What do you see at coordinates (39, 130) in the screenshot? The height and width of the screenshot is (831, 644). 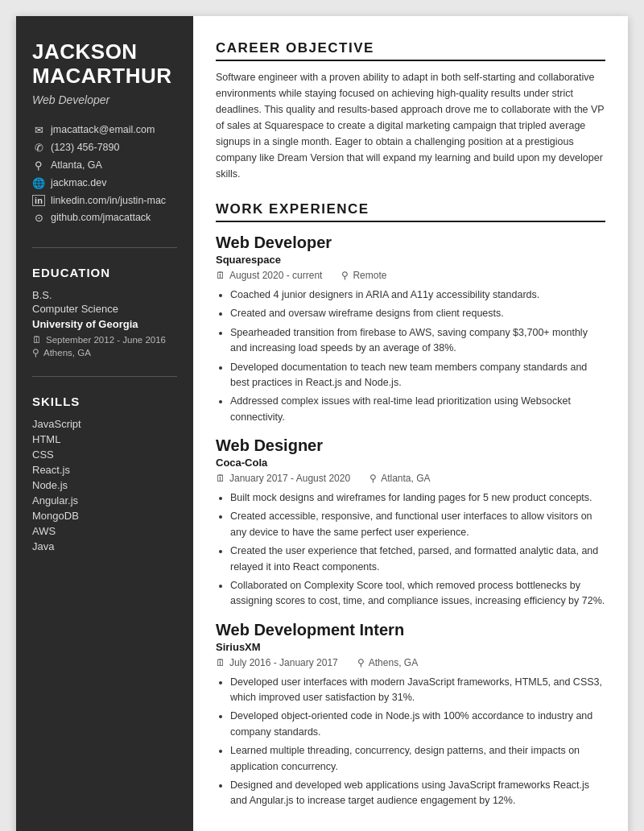 I see `email-icon: ✉` at bounding box center [39, 130].